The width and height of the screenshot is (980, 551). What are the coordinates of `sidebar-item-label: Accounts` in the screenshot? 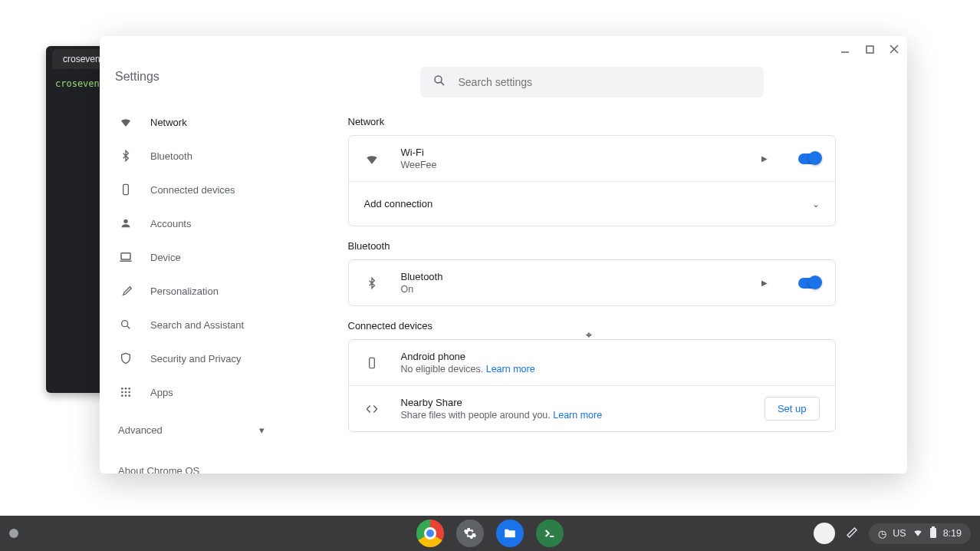 It's located at (170, 224).